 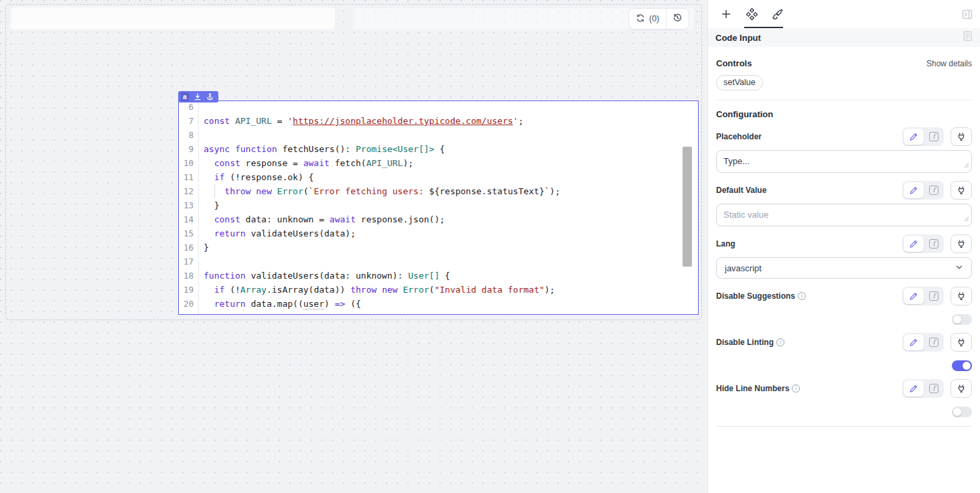 What do you see at coordinates (967, 38) in the screenshot?
I see `widget-doc-icon` at bounding box center [967, 38].